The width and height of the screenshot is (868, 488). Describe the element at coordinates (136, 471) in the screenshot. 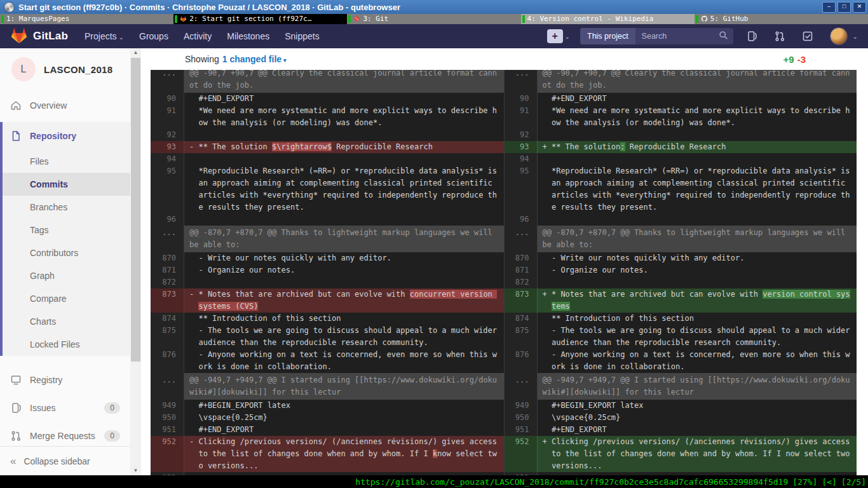

I see `scroll-down-arrow: ▼` at that location.